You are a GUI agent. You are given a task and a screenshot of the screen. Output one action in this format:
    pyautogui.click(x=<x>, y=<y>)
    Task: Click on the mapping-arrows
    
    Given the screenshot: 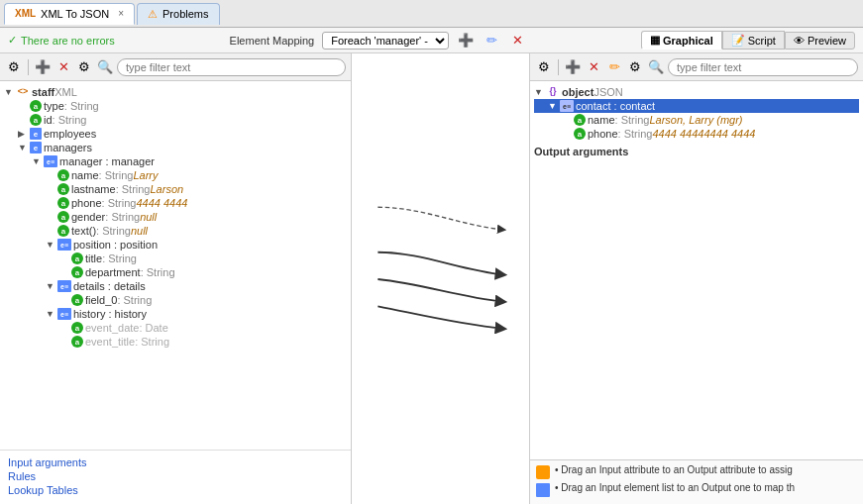 What is the action you would take?
    pyautogui.click(x=441, y=279)
    